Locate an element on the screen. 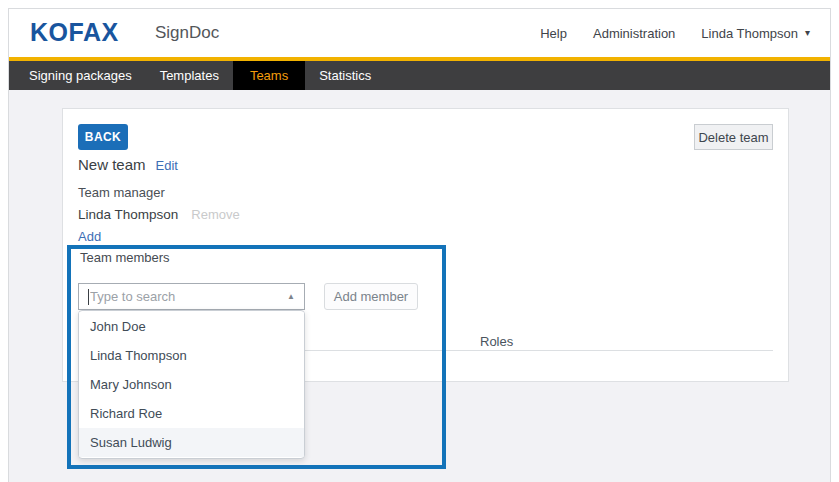 Image resolution: width=839 pixels, height=482 pixels. team-title: New team is located at coordinates (112, 164).